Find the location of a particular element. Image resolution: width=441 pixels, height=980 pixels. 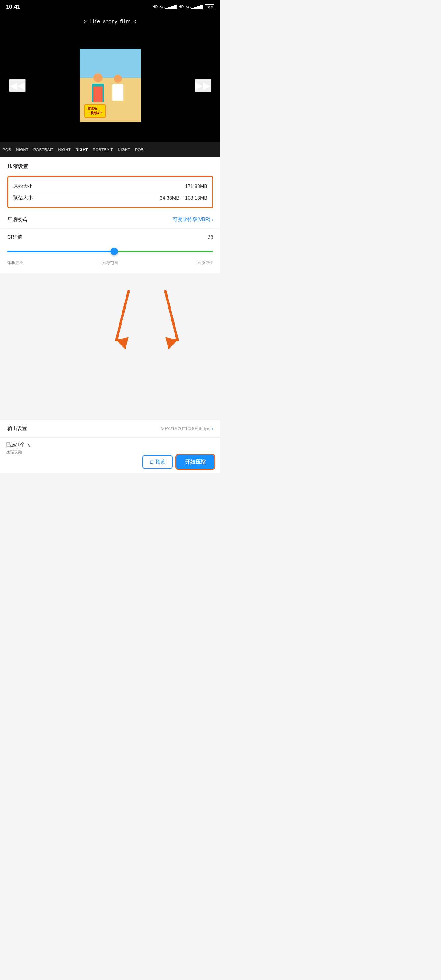

bottom-actions: ⊡ 预览 开始压缩 is located at coordinates (110, 462).